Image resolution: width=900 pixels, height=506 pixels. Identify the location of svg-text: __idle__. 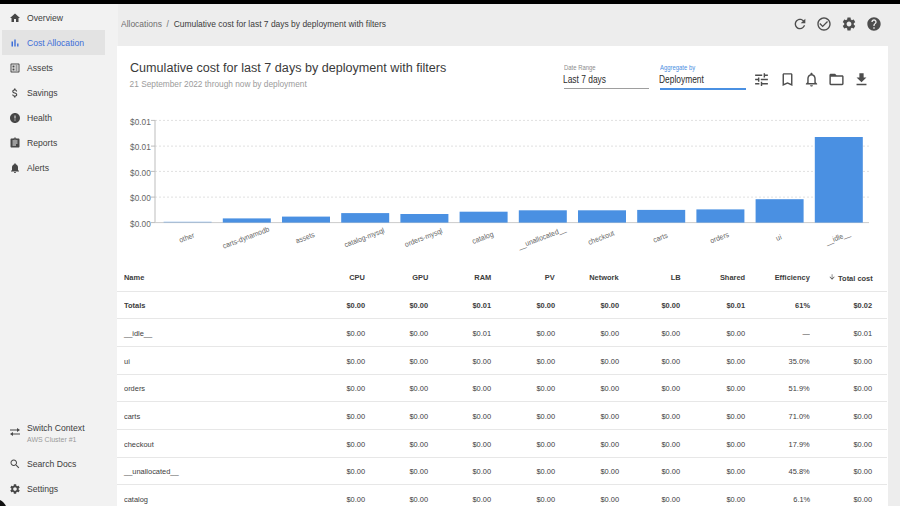
(838, 238).